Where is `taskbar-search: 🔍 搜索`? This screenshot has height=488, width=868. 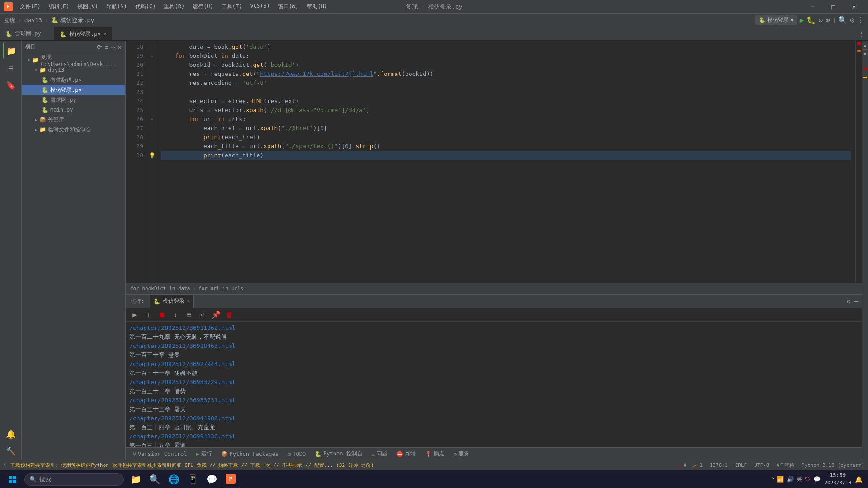
taskbar-search: 🔍 搜索 is located at coordinates (74, 479).